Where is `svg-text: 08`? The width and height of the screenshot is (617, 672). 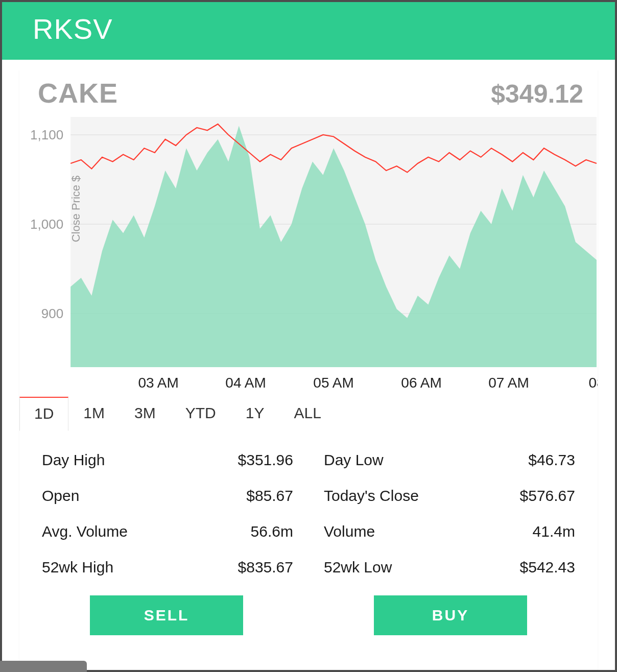 svg-text: 08 is located at coordinates (593, 383).